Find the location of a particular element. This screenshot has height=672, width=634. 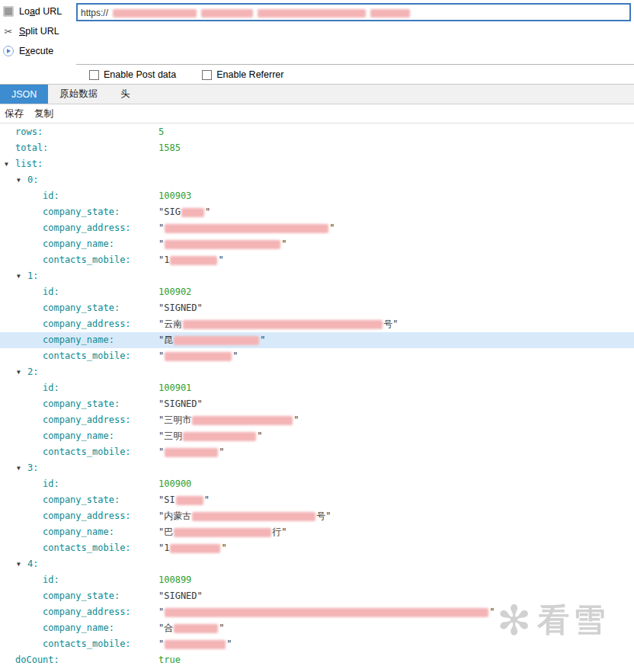

json-row: ▼1: is located at coordinates (317, 276).